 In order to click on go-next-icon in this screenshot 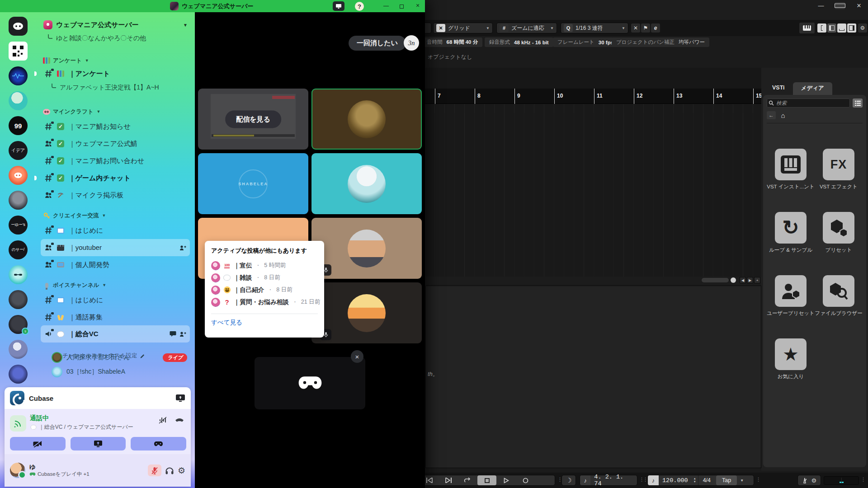, I will do `click(448, 480)`.